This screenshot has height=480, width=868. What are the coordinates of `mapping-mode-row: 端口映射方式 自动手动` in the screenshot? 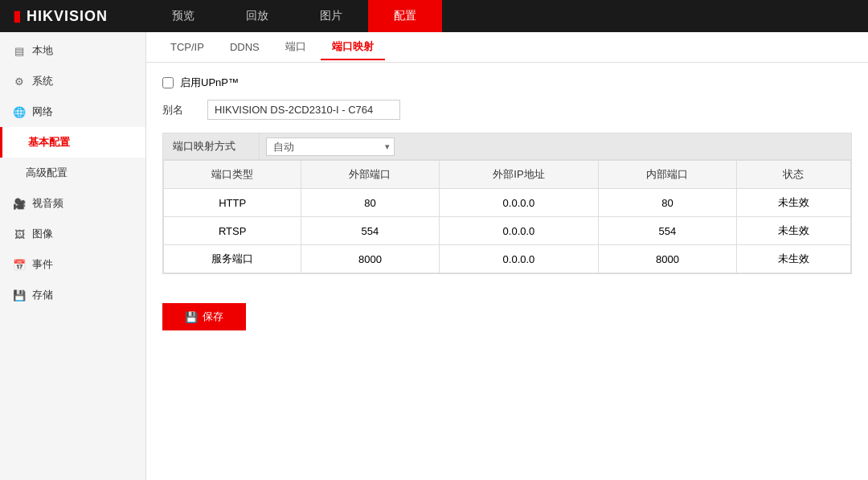 It's located at (507, 146).